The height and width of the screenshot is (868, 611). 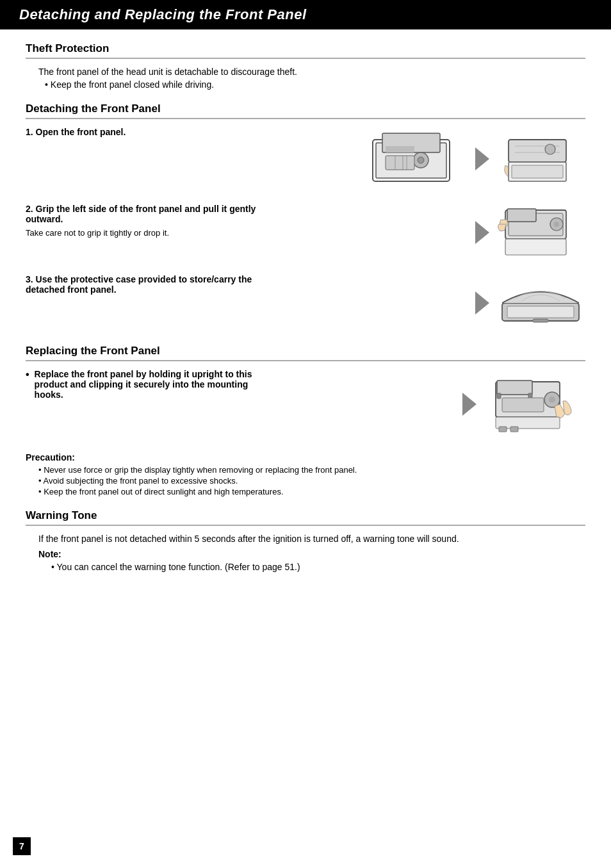 I want to click on warning-tone-heading: Warning Tone, so click(x=306, y=518).